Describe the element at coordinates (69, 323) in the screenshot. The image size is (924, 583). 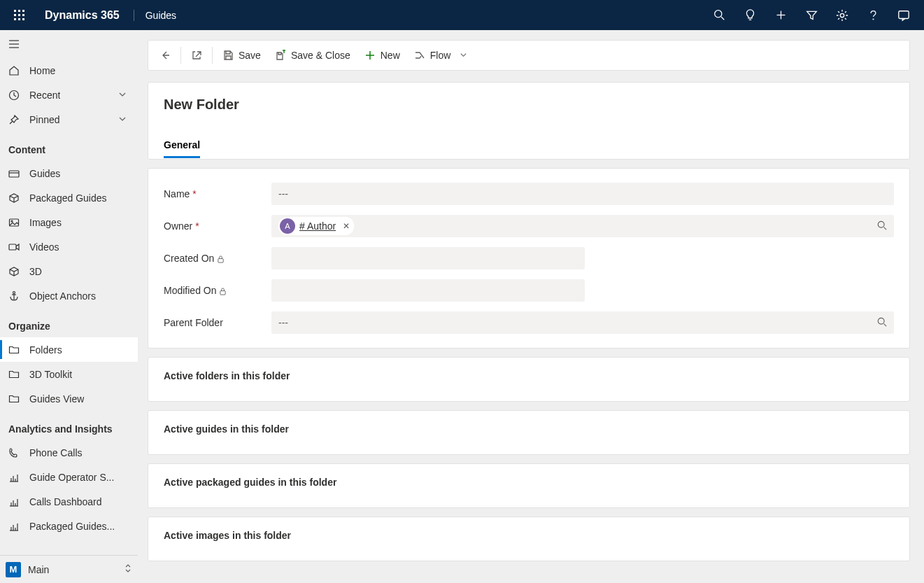
I see `sidebar-section-organize: Organize` at that location.